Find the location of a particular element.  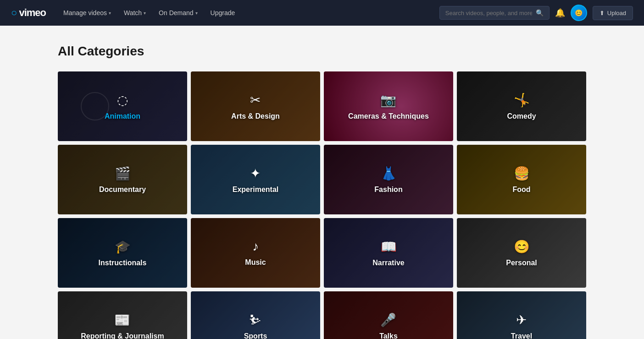

narrative-label: Narrative is located at coordinates (388, 263).